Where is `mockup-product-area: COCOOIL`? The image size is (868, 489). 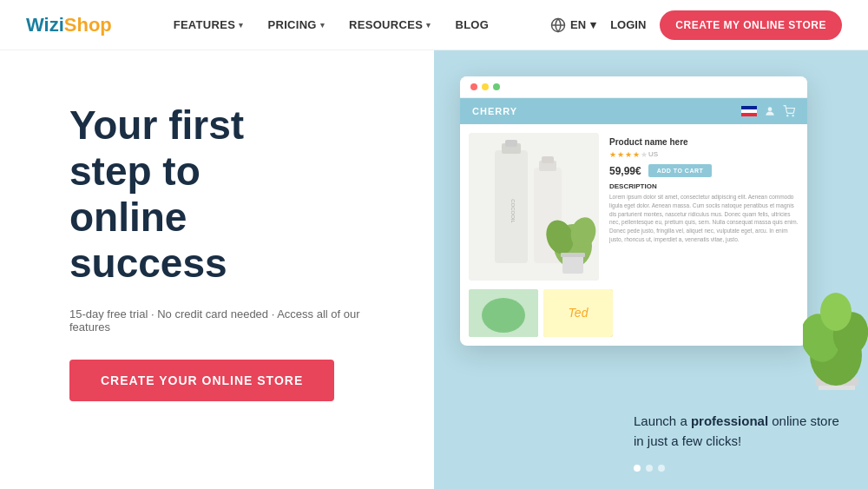 mockup-product-area: COCOOIL is located at coordinates (634, 207).